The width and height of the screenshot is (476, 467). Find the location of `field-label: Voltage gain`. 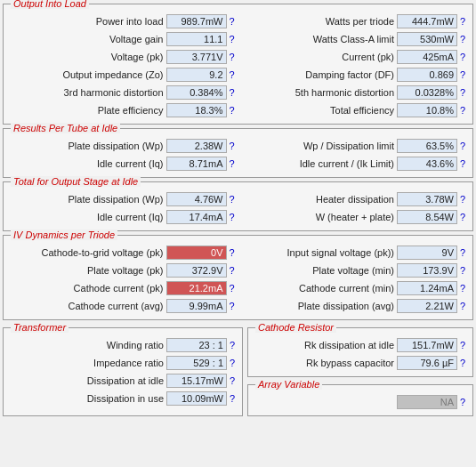

field-label: Voltage gain is located at coordinates (87, 39).